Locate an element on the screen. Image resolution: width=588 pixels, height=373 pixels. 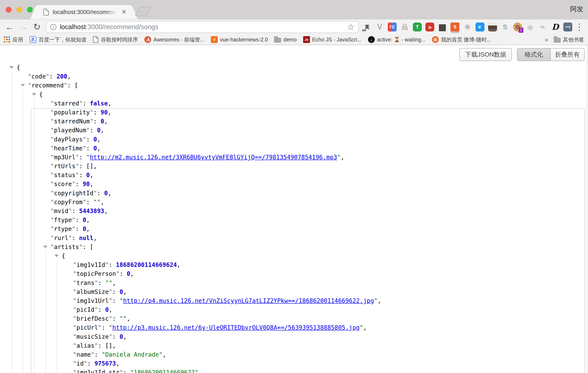
extension-glyph: » is located at coordinates (430, 27).